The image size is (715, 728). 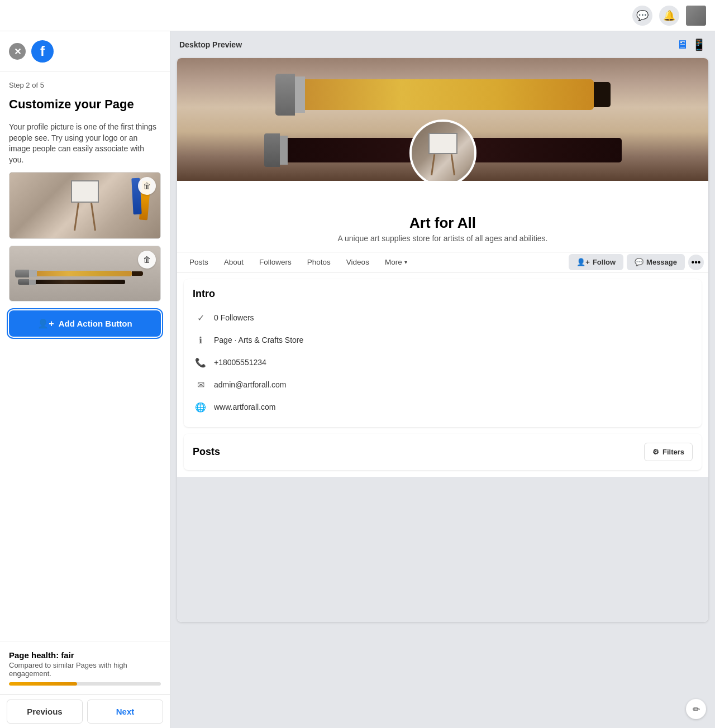 I want to click on filters-button: ⚙ Filters, so click(x=668, y=452).